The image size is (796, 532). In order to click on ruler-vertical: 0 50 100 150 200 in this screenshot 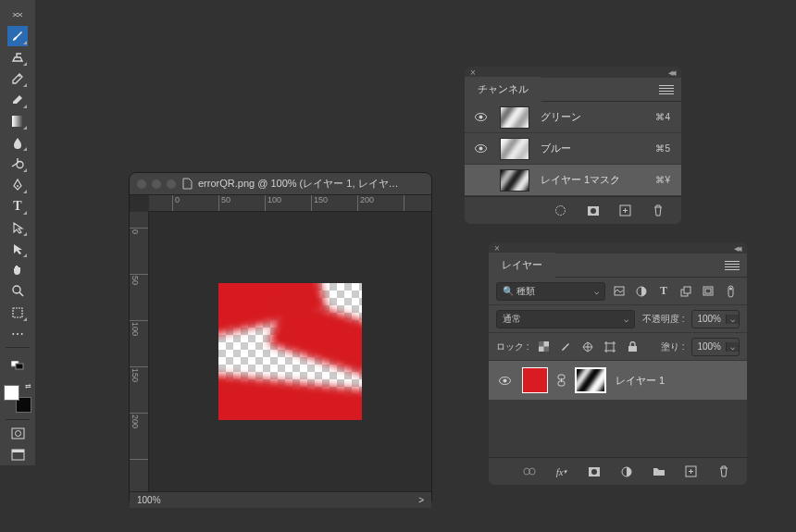, I will do `click(139, 352)`.